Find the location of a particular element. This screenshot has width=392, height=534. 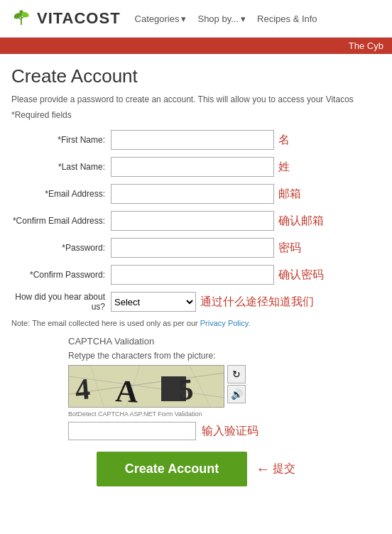

confirm-email-label: *Confirm Email Address: is located at coordinates (61, 221).